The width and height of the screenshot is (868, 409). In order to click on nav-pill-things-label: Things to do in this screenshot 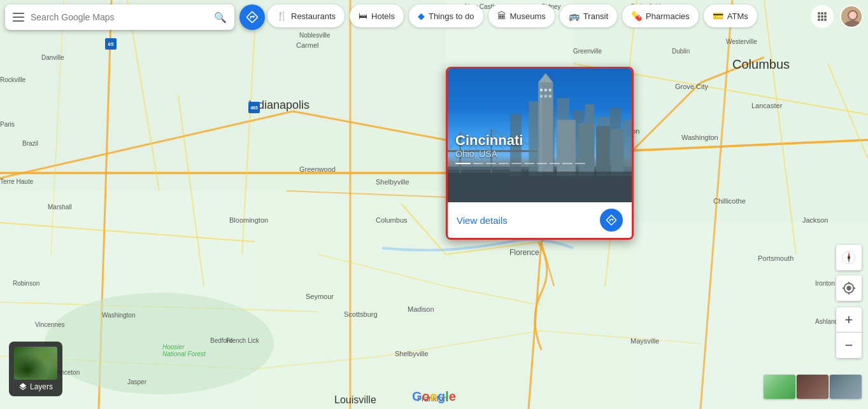, I will do `click(452, 17)`.